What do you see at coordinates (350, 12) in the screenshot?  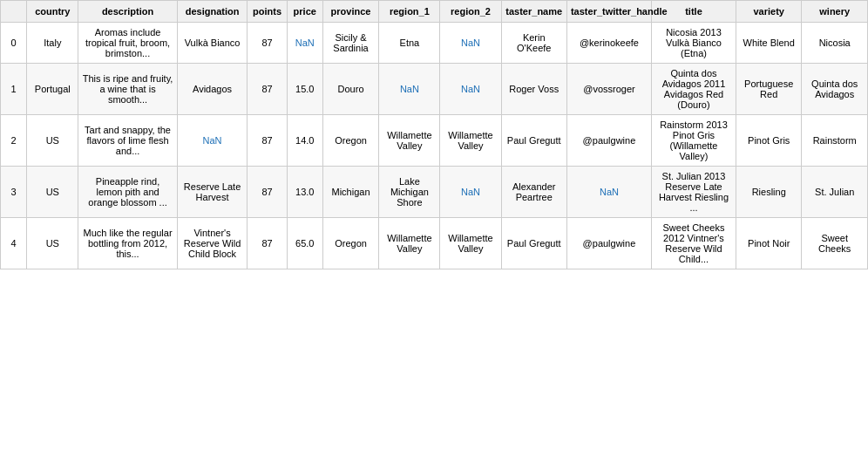 I see `col-header-province: province` at bounding box center [350, 12].